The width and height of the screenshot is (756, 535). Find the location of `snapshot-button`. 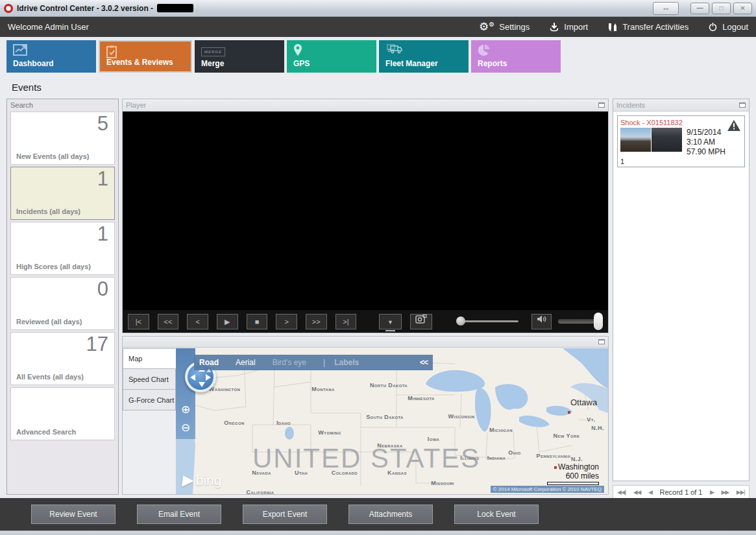

snapshot-button is located at coordinates (422, 322).